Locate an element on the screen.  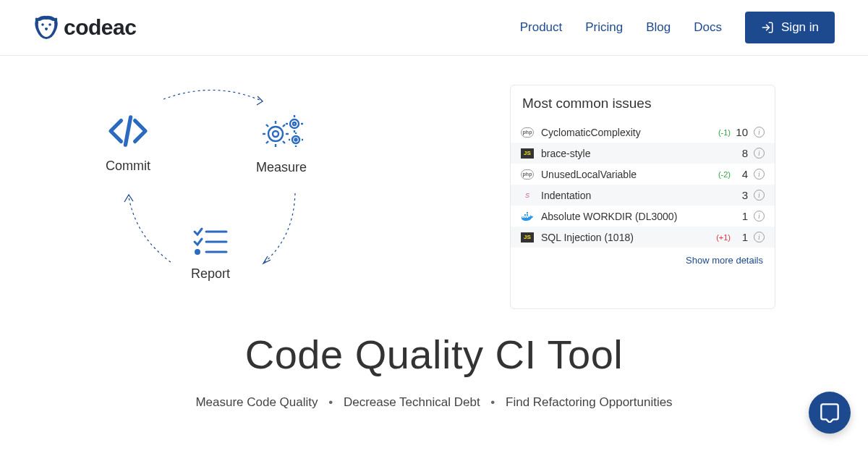
issue-count: 4 is located at coordinates (741, 174).